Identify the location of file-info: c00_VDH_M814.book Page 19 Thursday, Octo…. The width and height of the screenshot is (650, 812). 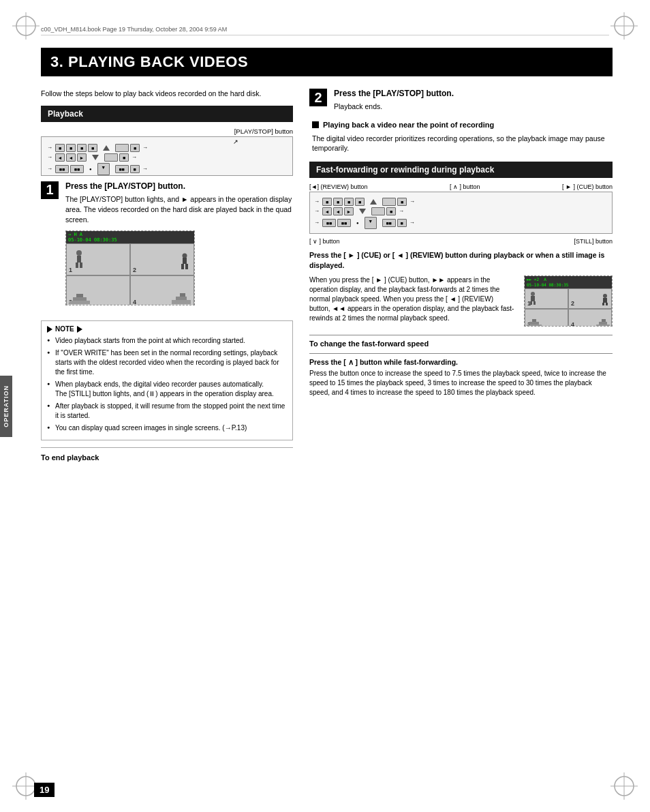
(325, 31).